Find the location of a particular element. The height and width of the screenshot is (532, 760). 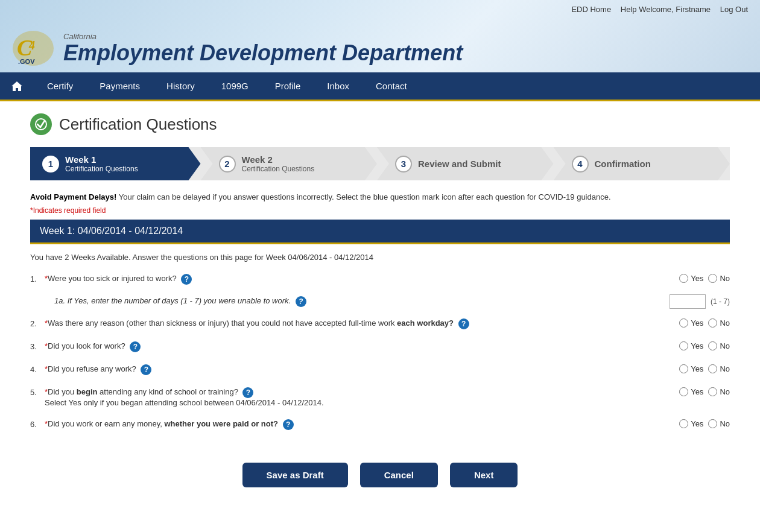

q1-yes-label: Yes is located at coordinates (691, 279).